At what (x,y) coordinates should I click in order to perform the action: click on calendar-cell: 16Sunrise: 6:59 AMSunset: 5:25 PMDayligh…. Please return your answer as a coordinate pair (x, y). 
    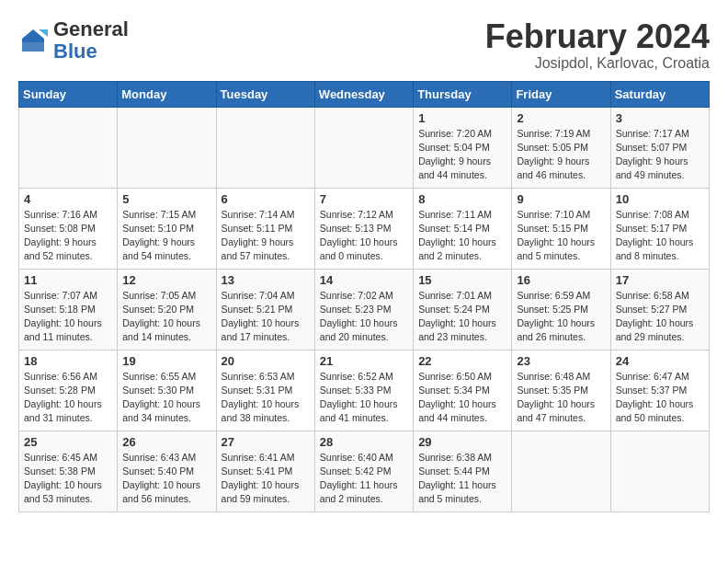
    Looking at the image, I should click on (561, 309).